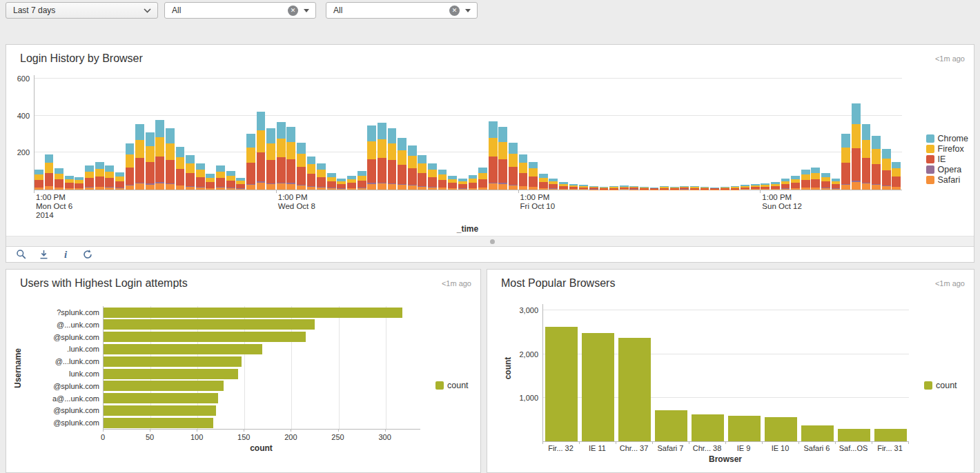 The width and height of the screenshot is (980, 473). Describe the element at coordinates (81, 10) in the screenshot. I see `time-range-picker: Last 7 days` at that location.